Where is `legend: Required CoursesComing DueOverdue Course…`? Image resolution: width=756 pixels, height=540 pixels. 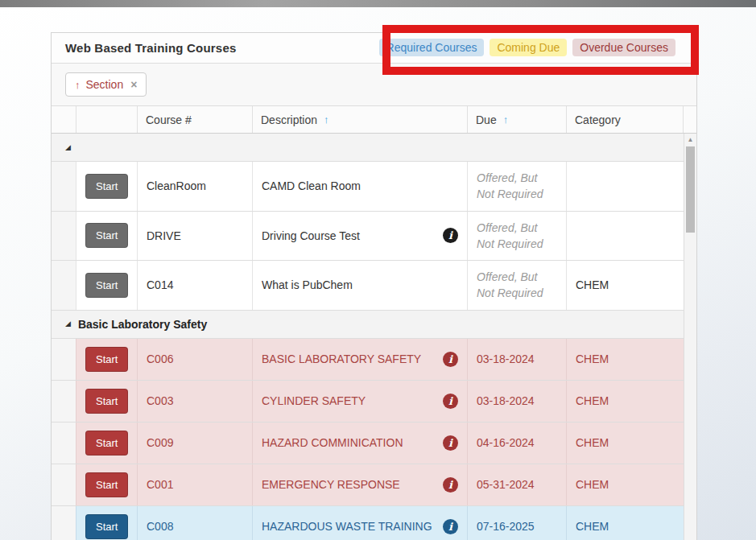 legend: Required CoursesComing DueOverdue Course… is located at coordinates (527, 47).